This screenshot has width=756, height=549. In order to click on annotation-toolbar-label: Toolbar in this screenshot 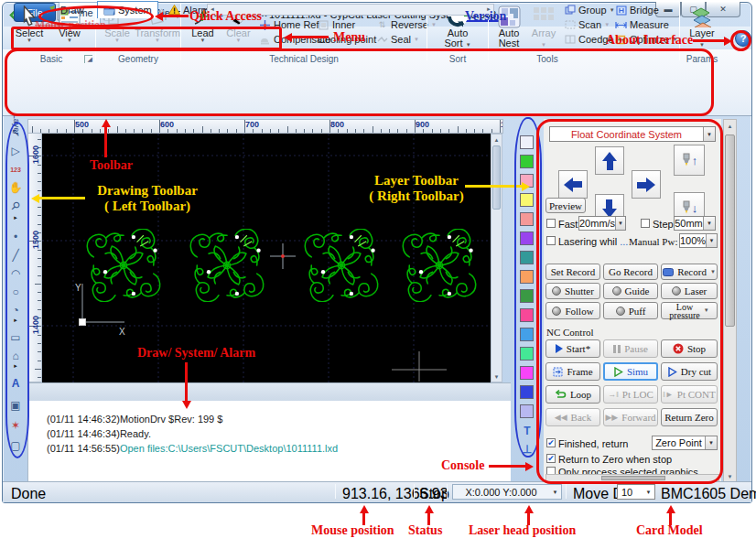, I will do `click(112, 166)`.